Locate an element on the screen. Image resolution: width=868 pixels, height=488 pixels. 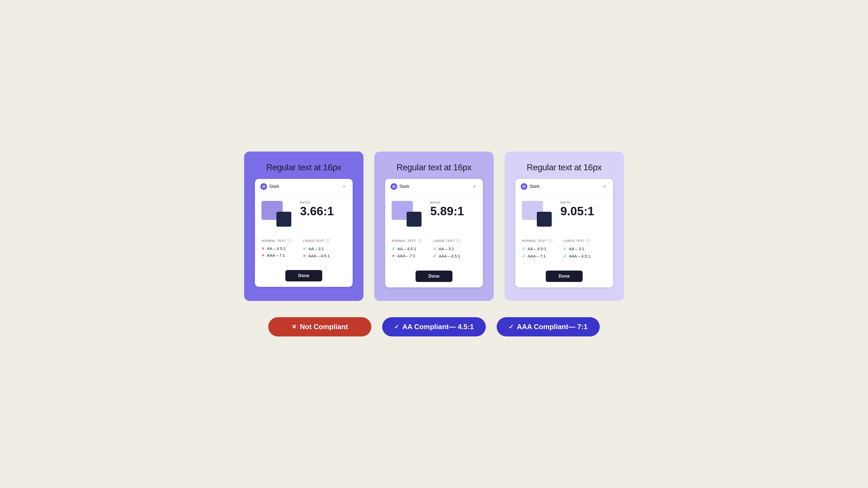
compliance-row-aaa-normal_text-3: ✓AAA – 7:1 is located at coordinates (537, 256).